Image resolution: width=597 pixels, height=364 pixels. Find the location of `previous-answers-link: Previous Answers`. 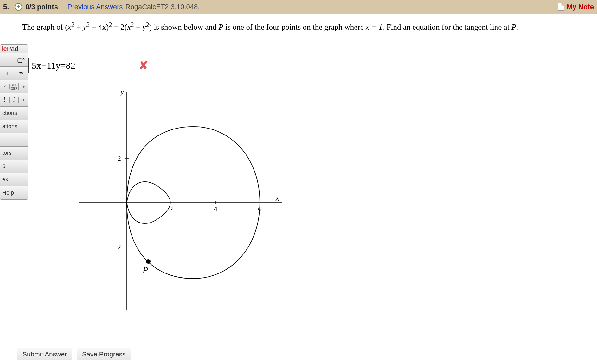

previous-answers-link: Previous Answers is located at coordinates (95, 7).